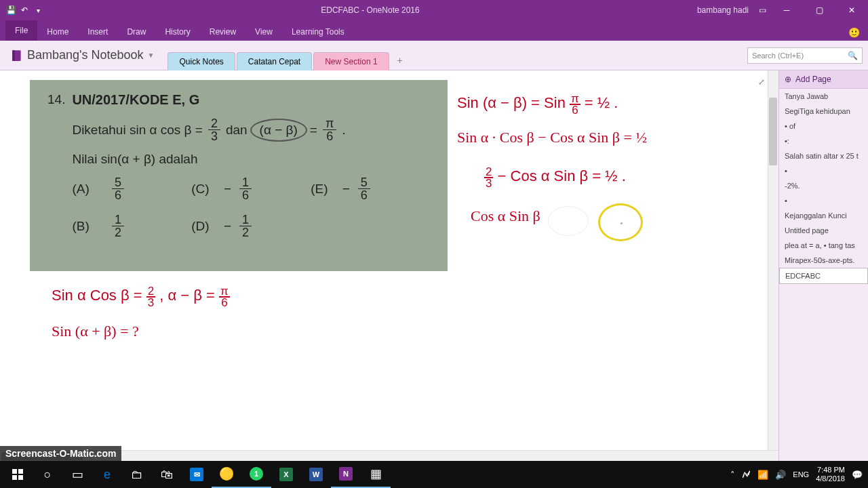 This screenshot has height=488, width=868. Describe the element at coordinates (98, 32) in the screenshot. I see `ribbon-tab-insert: Insert` at that location.